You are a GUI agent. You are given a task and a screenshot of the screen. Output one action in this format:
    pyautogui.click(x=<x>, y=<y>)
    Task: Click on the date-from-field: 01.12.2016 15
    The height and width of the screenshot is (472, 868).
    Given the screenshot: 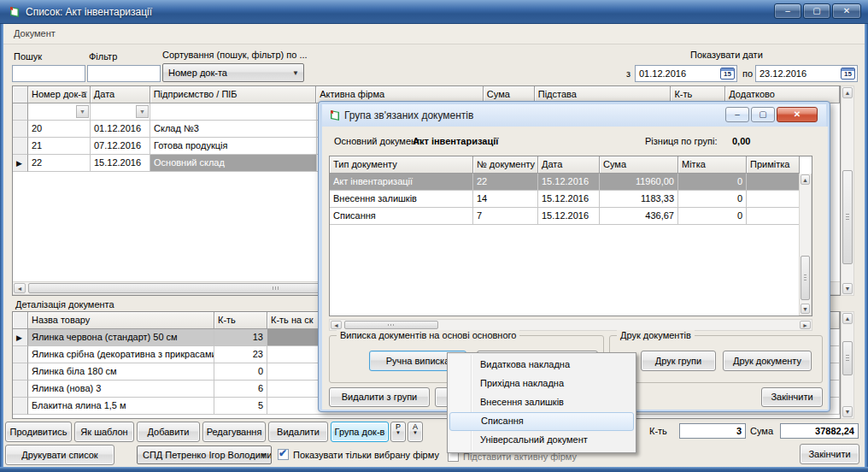 What is the action you would take?
    pyautogui.click(x=686, y=74)
    